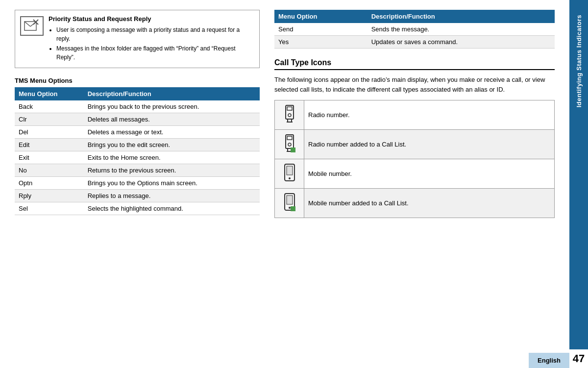 The image size is (588, 368). I want to click on desc-cell: Brings you to the edit screen., so click(172, 145).